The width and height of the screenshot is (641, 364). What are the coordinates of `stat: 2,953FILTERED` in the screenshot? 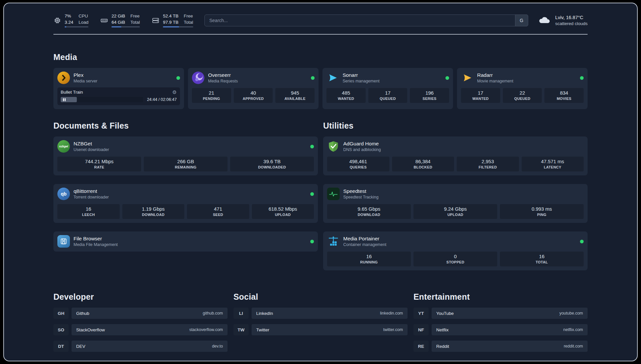 It's located at (488, 164).